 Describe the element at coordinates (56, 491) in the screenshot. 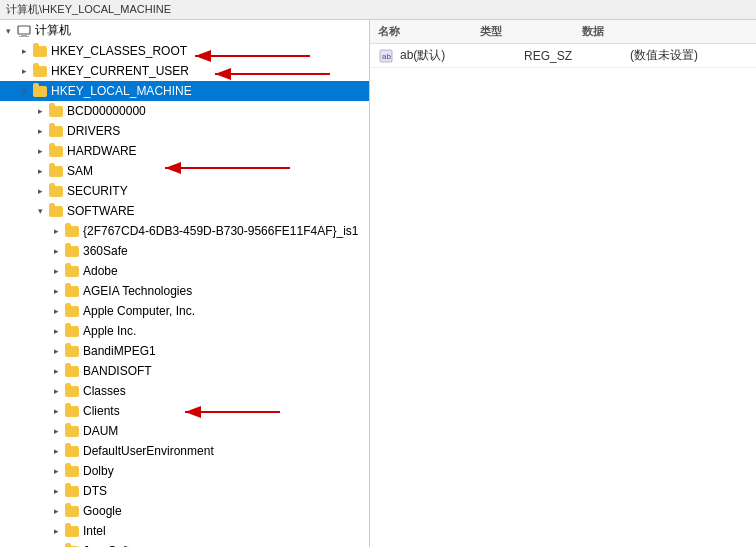

I see `expand-icon-dts: ▸` at that location.